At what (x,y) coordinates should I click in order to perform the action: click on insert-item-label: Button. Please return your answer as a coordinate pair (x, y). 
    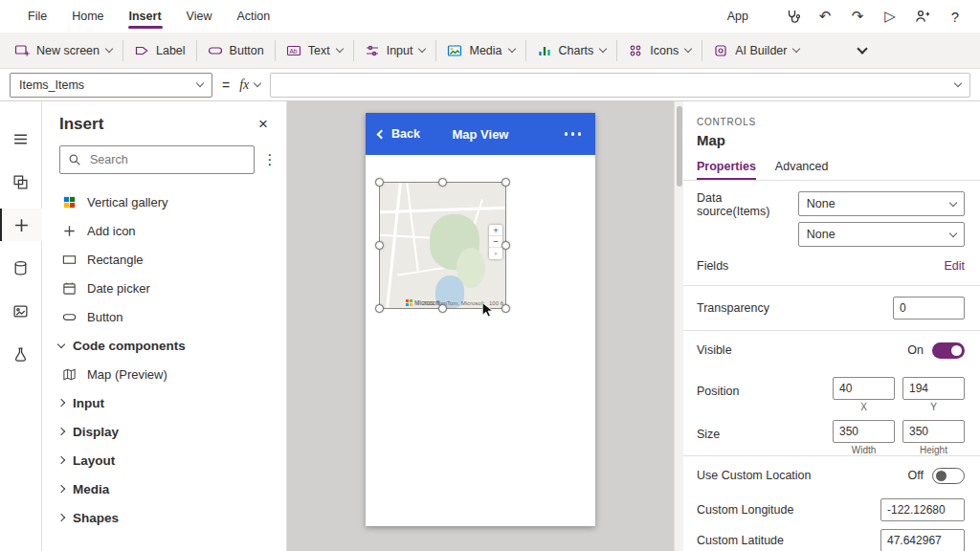
    Looking at the image, I should click on (105, 318).